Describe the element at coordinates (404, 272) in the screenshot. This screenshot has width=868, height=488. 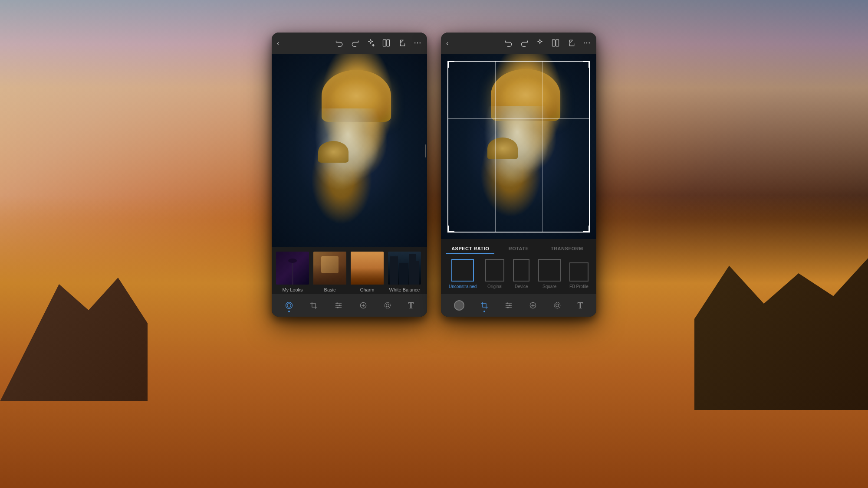
I see `filter-white-balance: White Balance` at that location.